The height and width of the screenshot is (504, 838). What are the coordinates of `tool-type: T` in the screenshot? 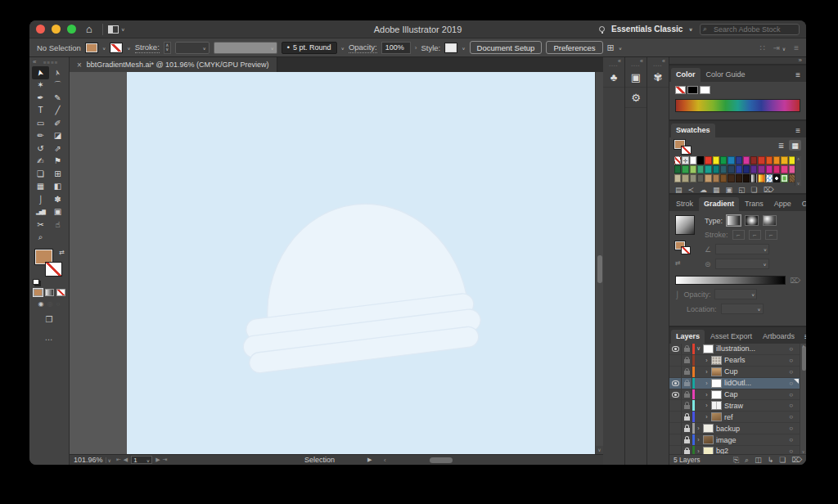 It's located at (41, 111).